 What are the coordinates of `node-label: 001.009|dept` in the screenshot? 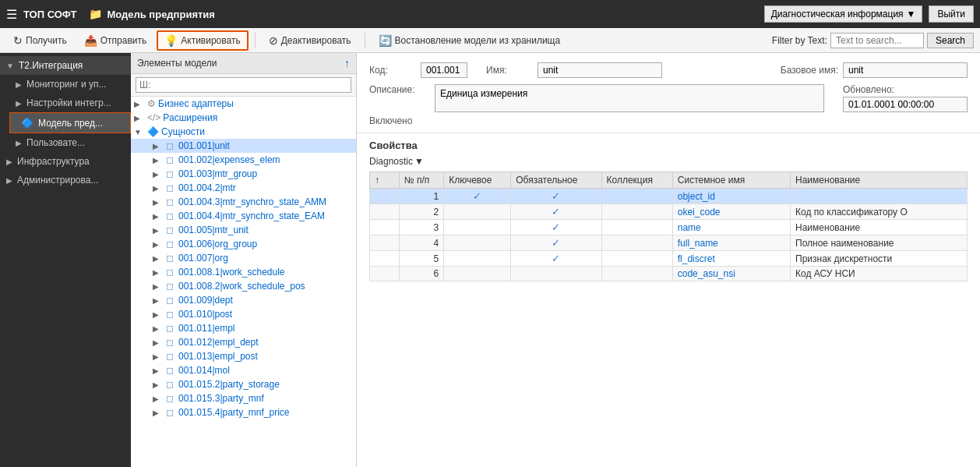 It's located at (206, 300).